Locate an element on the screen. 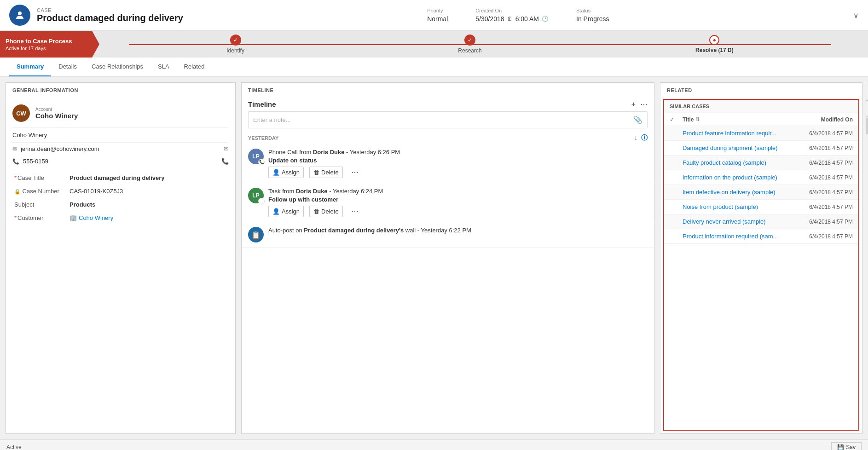  sort-icon: ⇅ is located at coordinates (698, 120).